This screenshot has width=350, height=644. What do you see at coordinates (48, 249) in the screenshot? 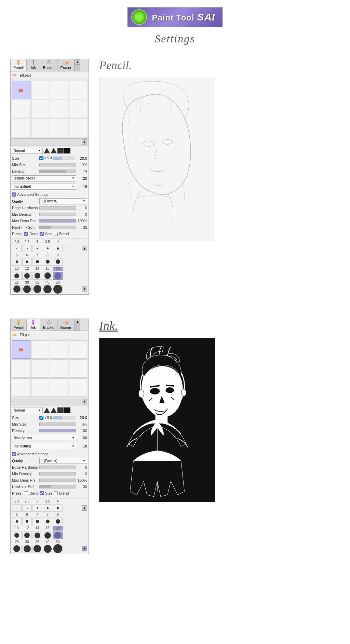
I see `brush-dot-3.5` at bounding box center [48, 249].